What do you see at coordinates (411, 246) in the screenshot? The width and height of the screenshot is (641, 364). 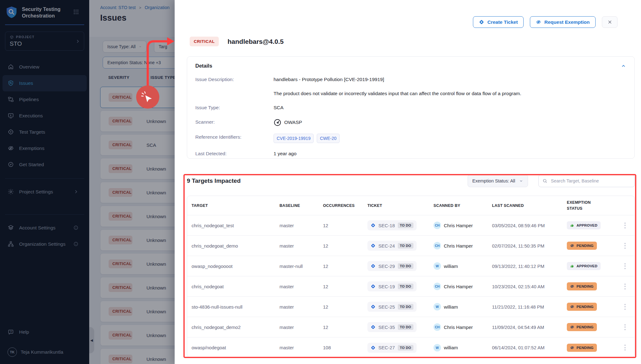 I see `target-row: chris_nodegoat_demomaster12SEC-24TO DOCH…` at bounding box center [411, 246].